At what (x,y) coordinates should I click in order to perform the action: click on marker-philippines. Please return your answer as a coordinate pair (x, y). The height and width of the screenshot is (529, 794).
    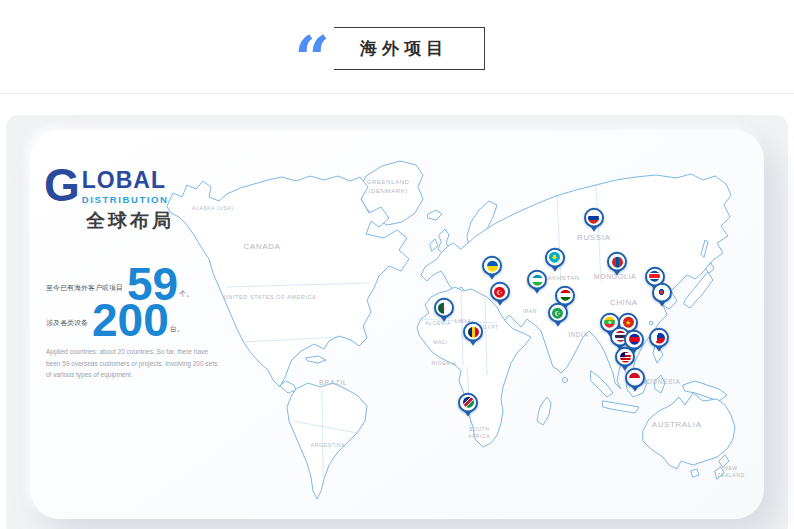
    Looking at the image, I should click on (659, 341).